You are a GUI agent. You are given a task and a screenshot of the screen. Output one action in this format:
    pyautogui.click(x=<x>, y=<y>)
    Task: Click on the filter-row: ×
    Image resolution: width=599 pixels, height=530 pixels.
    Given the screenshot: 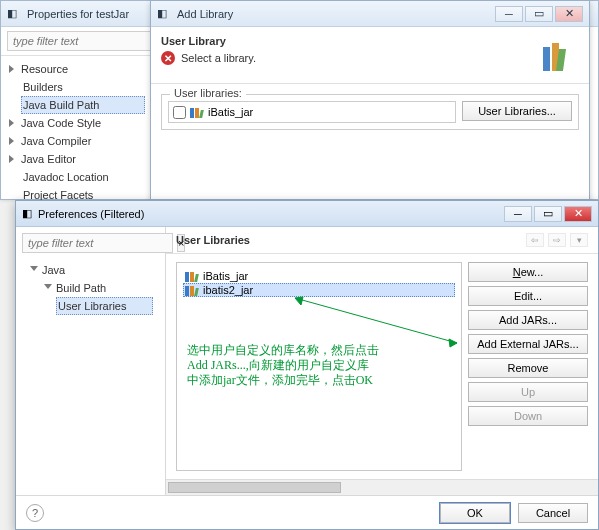 What is the action you would take?
    pyautogui.click(x=76, y=42)
    